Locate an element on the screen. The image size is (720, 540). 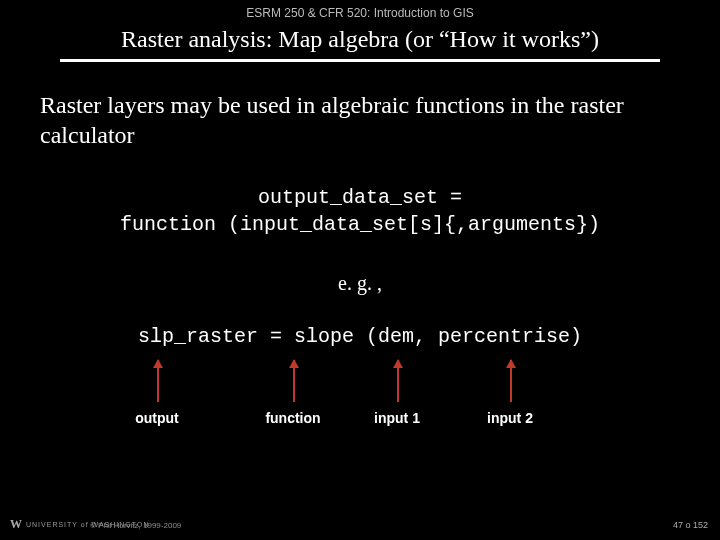
example-code: slp_raster = slope (dem, percentrise) is located at coordinates (360, 336).